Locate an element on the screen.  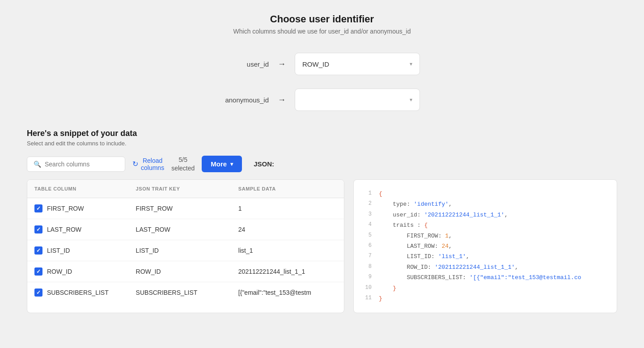
table-cell-column: ROW_ID is located at coordinates (78, 272).